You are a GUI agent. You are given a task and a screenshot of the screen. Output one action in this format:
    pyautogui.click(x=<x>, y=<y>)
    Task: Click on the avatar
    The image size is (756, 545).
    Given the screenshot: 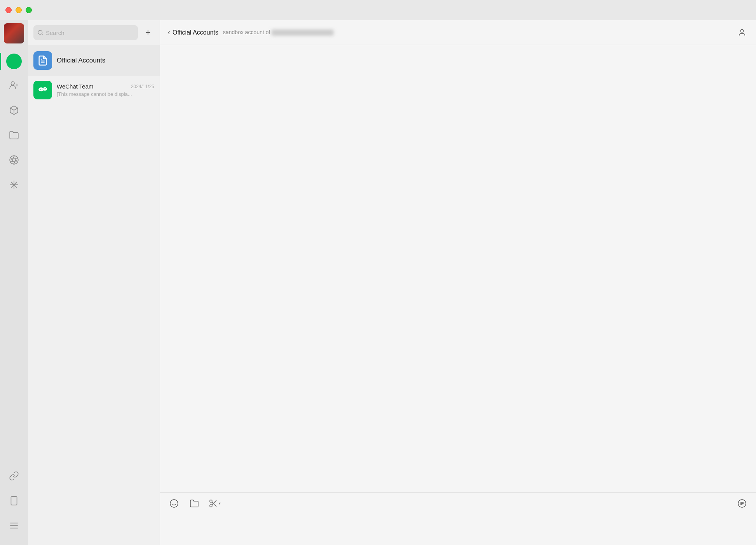 What is the action you would take?
    pyautogui.click(x=14, y=33)
    